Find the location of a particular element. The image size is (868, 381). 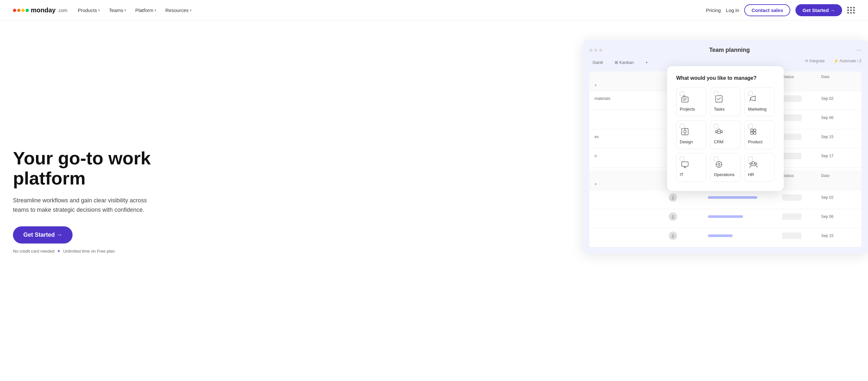

checkbox-marketing is located at coordinates (750, 93).